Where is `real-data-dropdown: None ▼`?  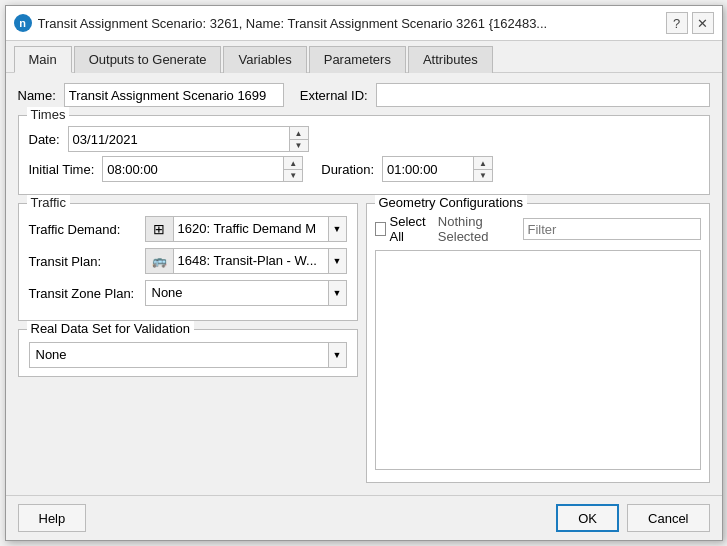 real-data-dropdown: None ▼ is located at coordinates (188, 355).